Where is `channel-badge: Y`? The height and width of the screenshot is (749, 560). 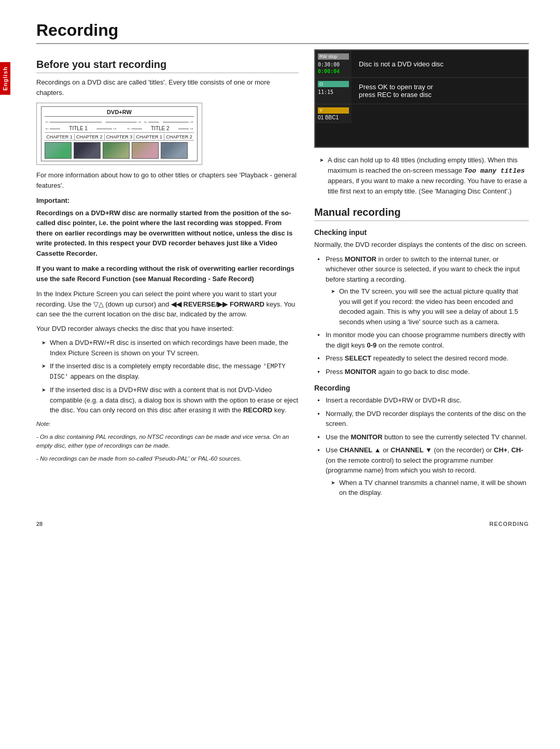
channel-badge: Y is located at coordinates (333, 110).